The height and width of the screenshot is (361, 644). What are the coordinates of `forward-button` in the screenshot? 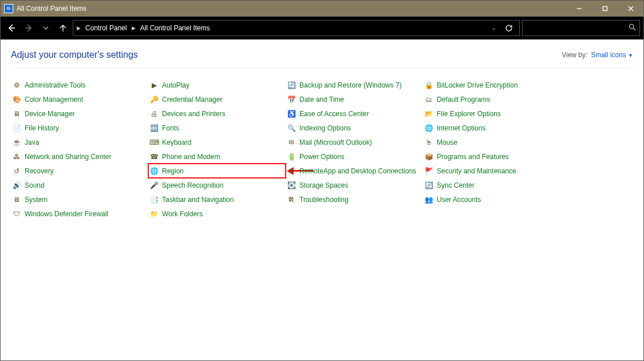 It's located at (29, 28).